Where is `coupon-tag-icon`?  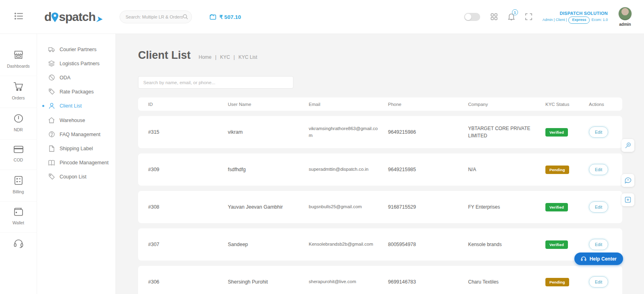 coupon-tag-icon is located at coordinates (52, 176).